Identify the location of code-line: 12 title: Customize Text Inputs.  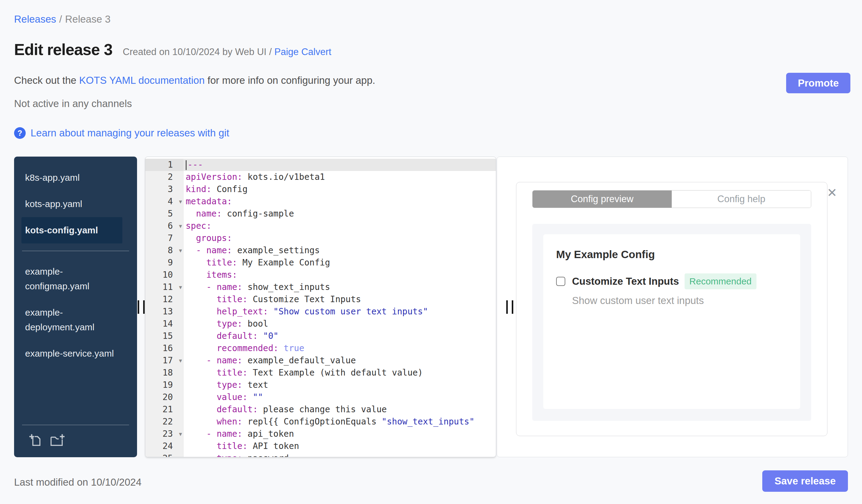
(321, 300).